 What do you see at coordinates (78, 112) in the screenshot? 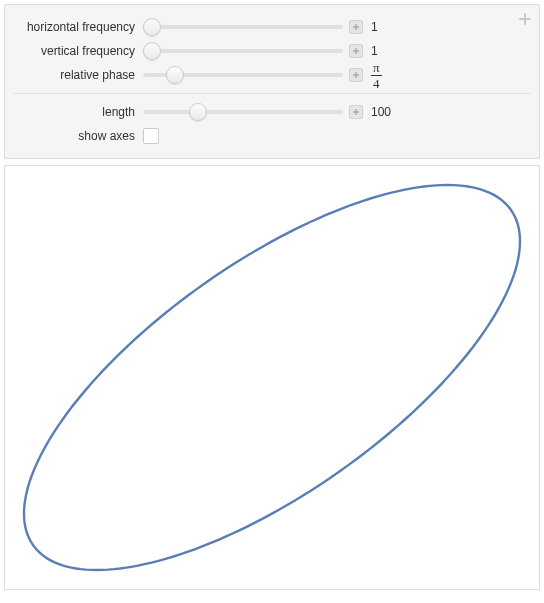
I see `length-label: length` at bounding box center [78, 112].